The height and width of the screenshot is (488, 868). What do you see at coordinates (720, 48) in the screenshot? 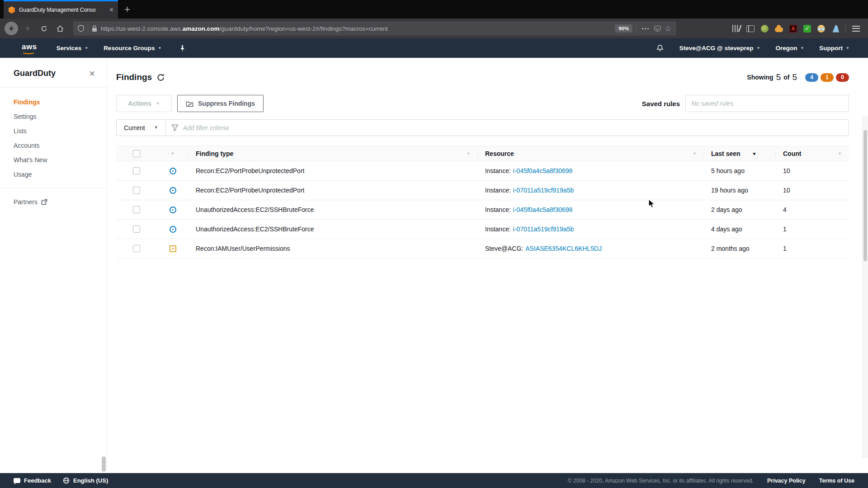
I see `account-menu: Steve@ACG @ steveprep ▼` at bounding box center [720, 48].